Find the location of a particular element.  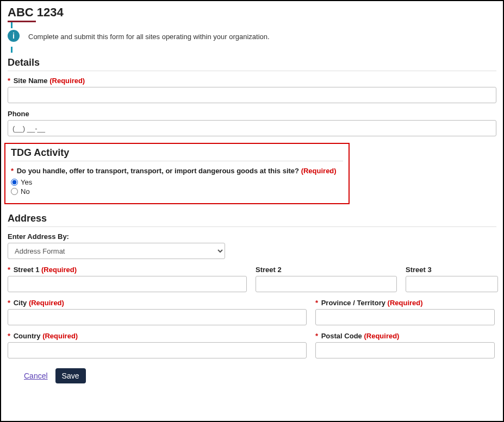

country-label-wrap: * Country (Required) is located at coordinates (157, 336).